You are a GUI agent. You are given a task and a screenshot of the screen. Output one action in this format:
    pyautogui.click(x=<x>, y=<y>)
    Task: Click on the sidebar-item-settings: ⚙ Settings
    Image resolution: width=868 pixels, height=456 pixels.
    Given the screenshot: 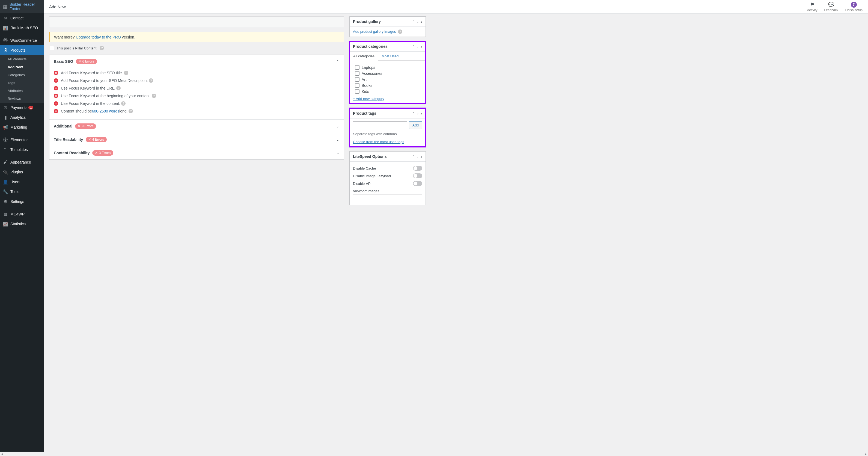 What is the action you would take?
    pyautogui.click(x=22, y=202)
    